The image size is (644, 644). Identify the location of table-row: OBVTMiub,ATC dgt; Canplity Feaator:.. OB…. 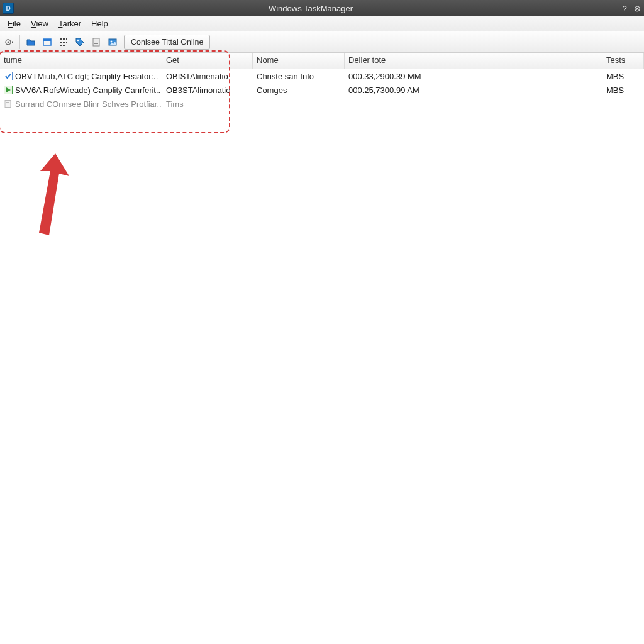
(322, 76).